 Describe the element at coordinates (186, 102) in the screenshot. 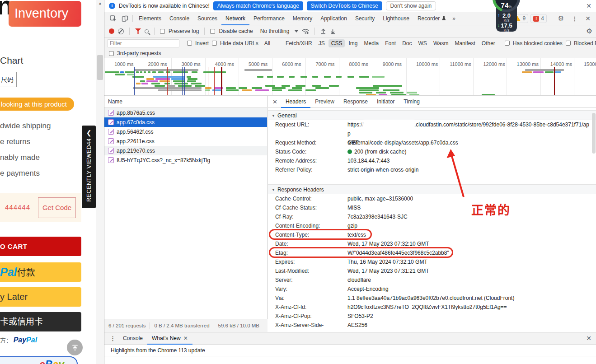

I see `name-column-header: Name` at that location.